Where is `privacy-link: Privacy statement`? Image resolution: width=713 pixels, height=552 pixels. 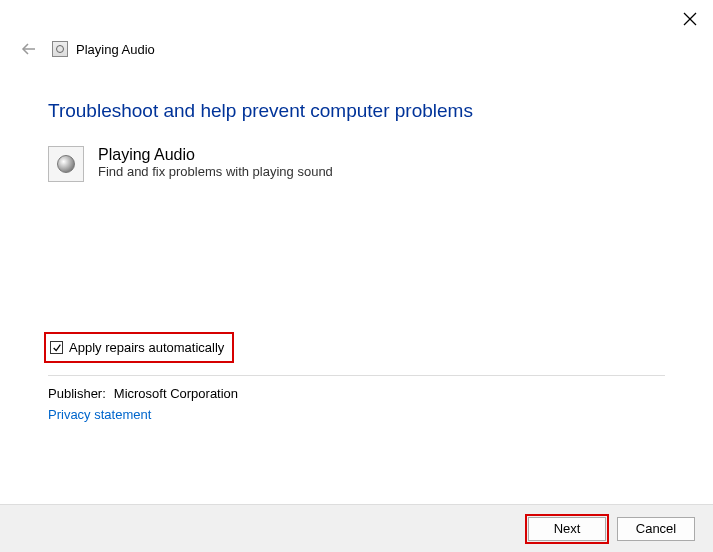 privacy-link: Privacy statement is located at coordinates (100, 414).